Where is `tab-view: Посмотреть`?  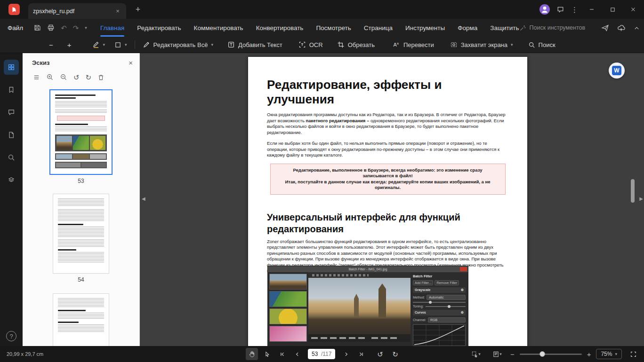 tab-view: Посмотреть is located at coordinates (333, 28).